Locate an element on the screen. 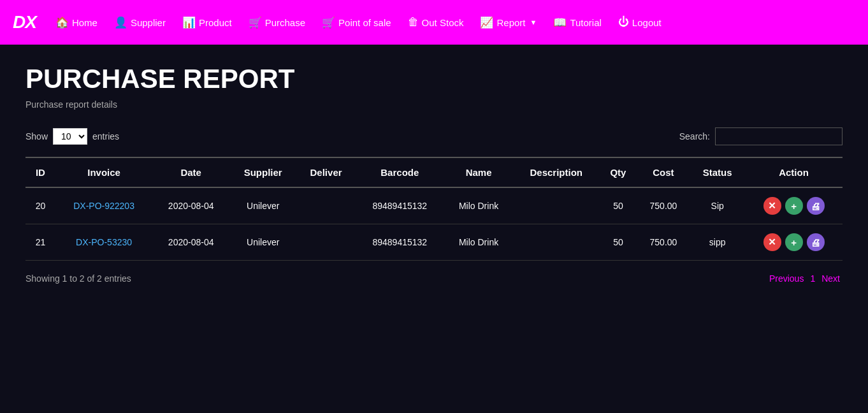 This screenshot has width=868, height=413. tutorial-icon: 📖 is located at coordinates (560, 23).